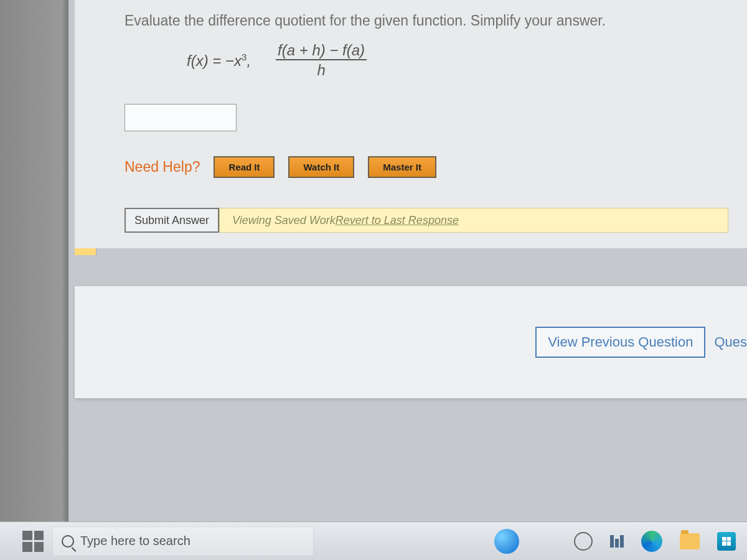 This screenshot has width=747, height=560. Describe the element at coordinates (731, 342) in the screenshot. I see `next-question-partial: Ques` at that location.